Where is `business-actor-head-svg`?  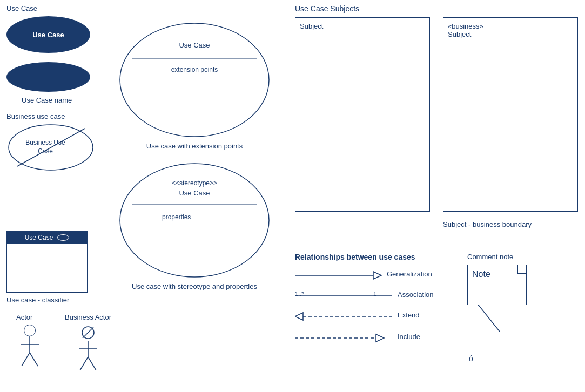 business-actor-head-svg is located at coordinates (88, 333).